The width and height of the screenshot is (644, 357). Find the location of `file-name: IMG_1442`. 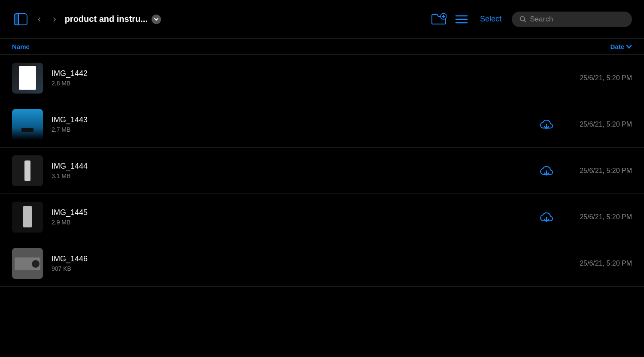

file-name: IMG_1442 is located at coordinates (307, 74).